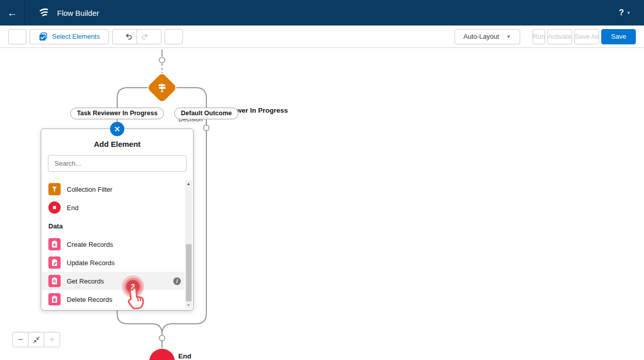 This screenshot has width=644, height=360. I want to click on redo-icon, so click(145, 37).